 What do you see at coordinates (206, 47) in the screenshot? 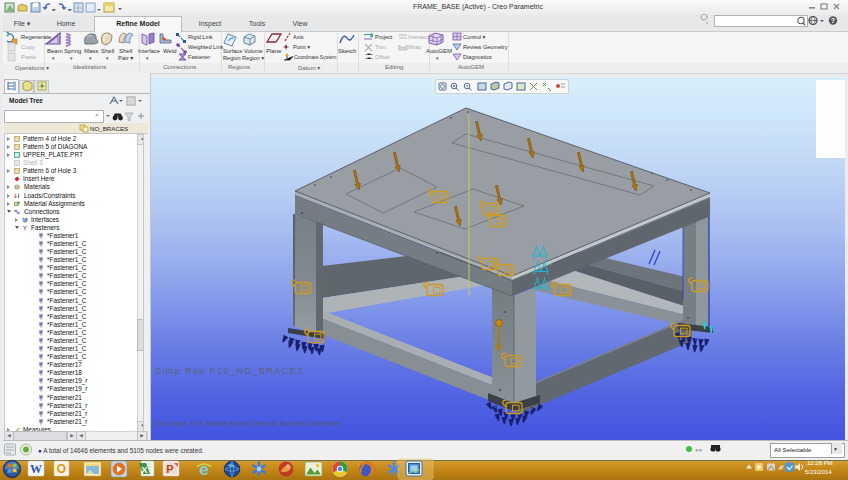
I see `svg-text: Weighted Link` at bounding box center [206, 47].